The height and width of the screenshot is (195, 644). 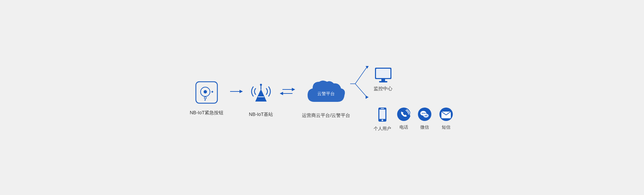 What do you see at coordinates (382, 129) in the screenshot?
I see `personal-label: 个人用户` at bounding box center [382, 129].